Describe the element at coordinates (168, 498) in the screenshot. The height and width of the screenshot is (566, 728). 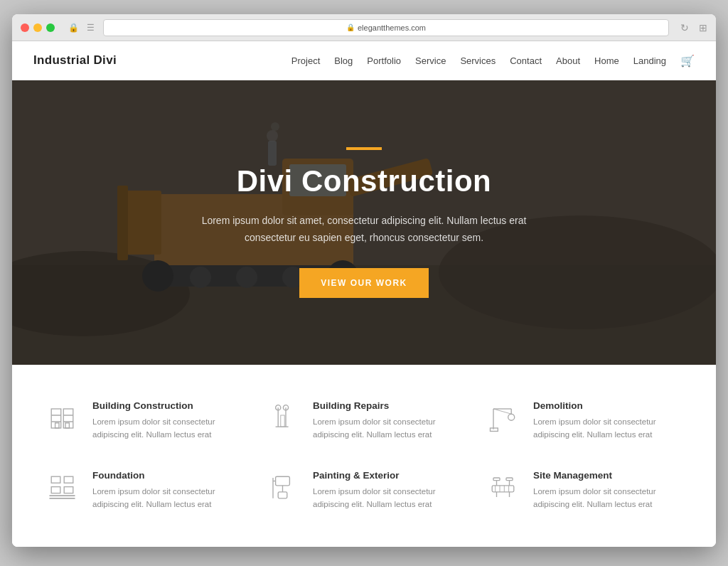
I see `service-desc-foundation: Lorem ipsum dolor sit consectetur adipis…` at that location.